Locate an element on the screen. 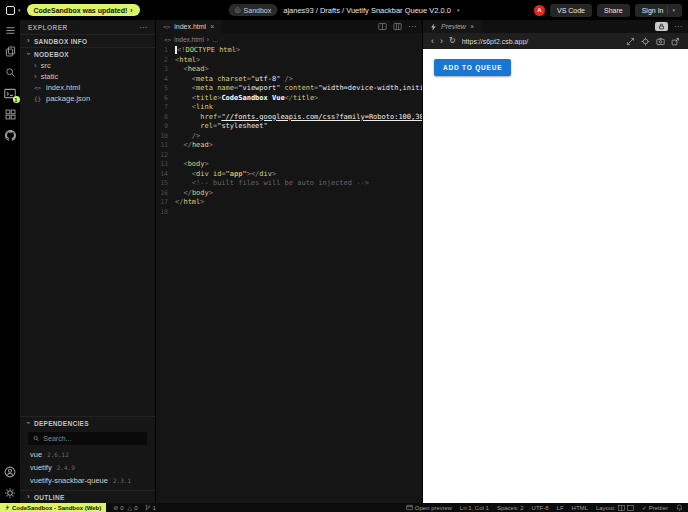 The width and height of the screenshot is (688, 512). section-dependencies: › DEPENDENCIES is located at coordinates (88, 422).